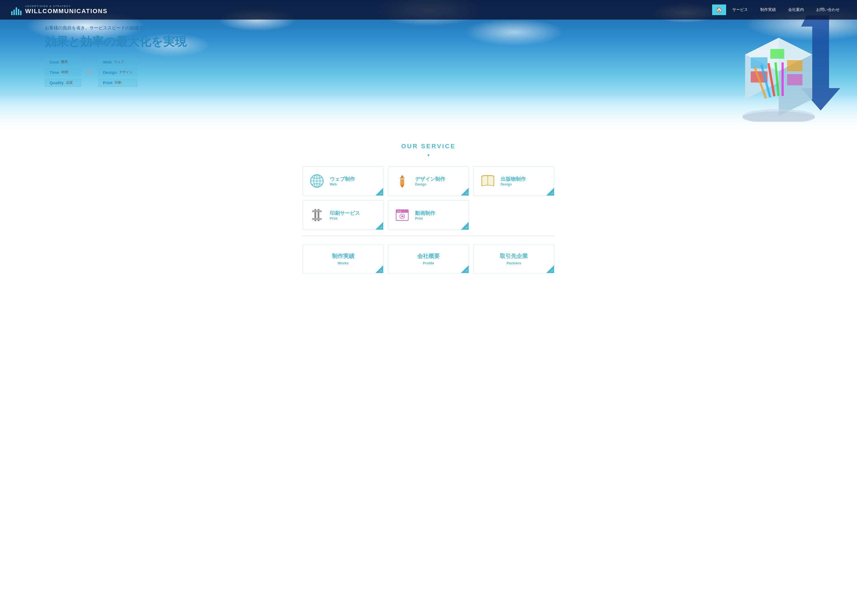  I want to click on logo-title: WILLCOMMUNICATIONS, so click(67, 11).